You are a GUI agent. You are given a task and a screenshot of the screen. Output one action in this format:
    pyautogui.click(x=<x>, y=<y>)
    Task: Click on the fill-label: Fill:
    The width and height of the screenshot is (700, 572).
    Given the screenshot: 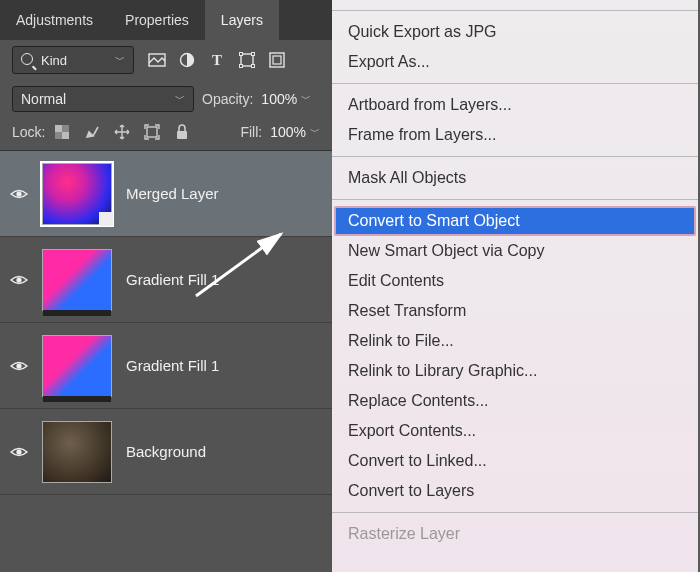 What is the action you would take?
    pyautogui.click(x=251, y=132)
    